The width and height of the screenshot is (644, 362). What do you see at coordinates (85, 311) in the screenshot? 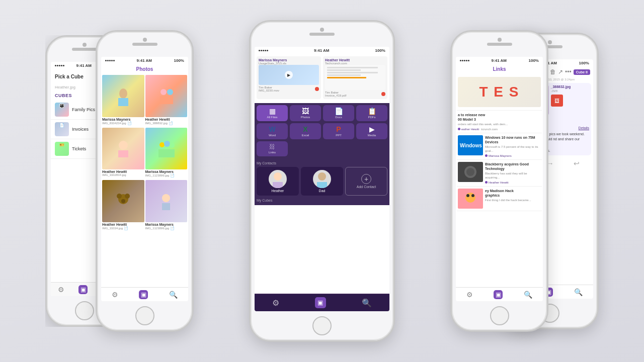
I see `phone-1-home-button` at bounding box center [85, 311].